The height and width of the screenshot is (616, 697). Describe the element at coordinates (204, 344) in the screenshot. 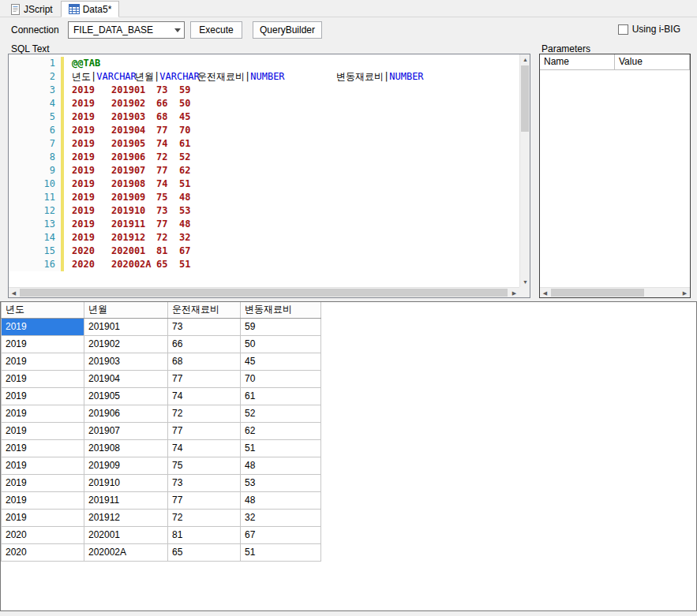

I see `table-cell: 66` at that location.